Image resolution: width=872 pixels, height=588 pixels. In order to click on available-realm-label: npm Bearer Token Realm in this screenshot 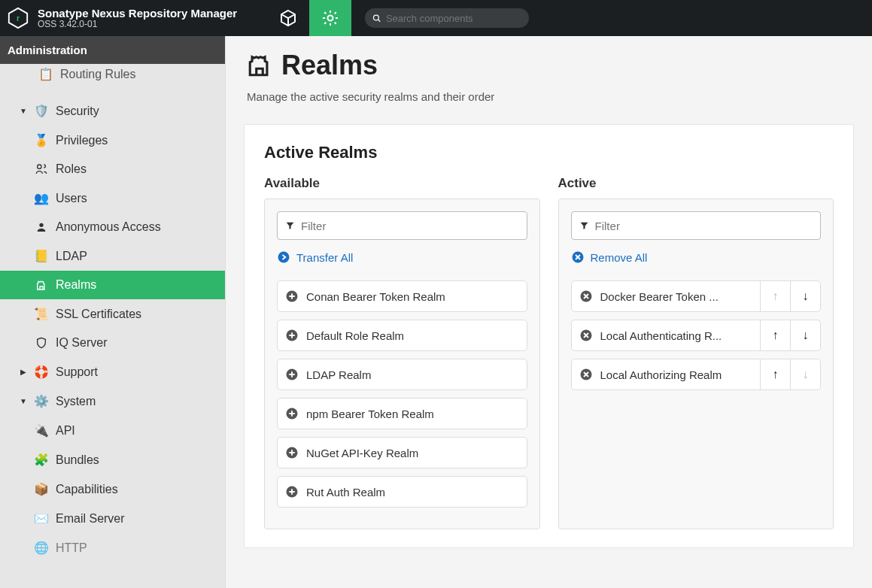, I will do `click(402, 414)`.